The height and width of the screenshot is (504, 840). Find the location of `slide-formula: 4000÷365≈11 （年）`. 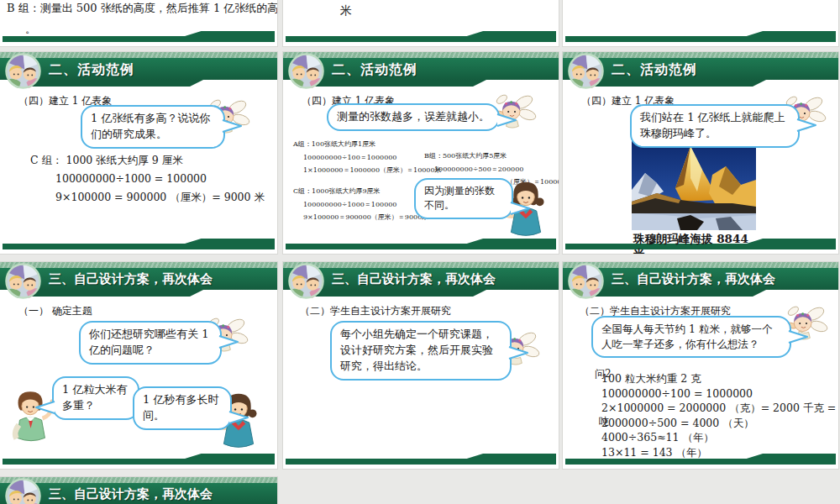

slide-formula: 4000÷365≈11 （年） is located at coordinates (720, 438).